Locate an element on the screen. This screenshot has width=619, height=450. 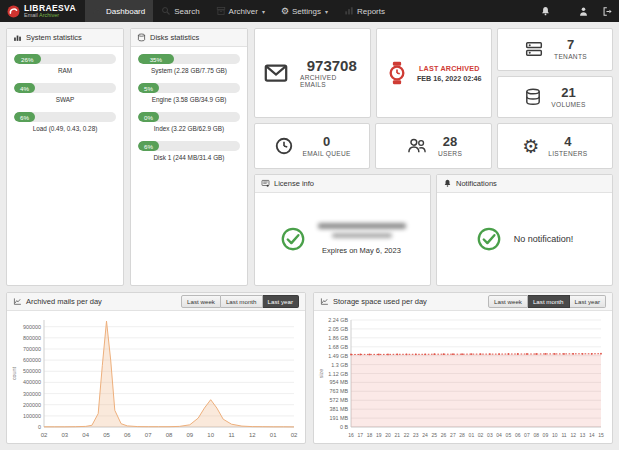
svg-text: 09 is located at coordinates (190, 435).